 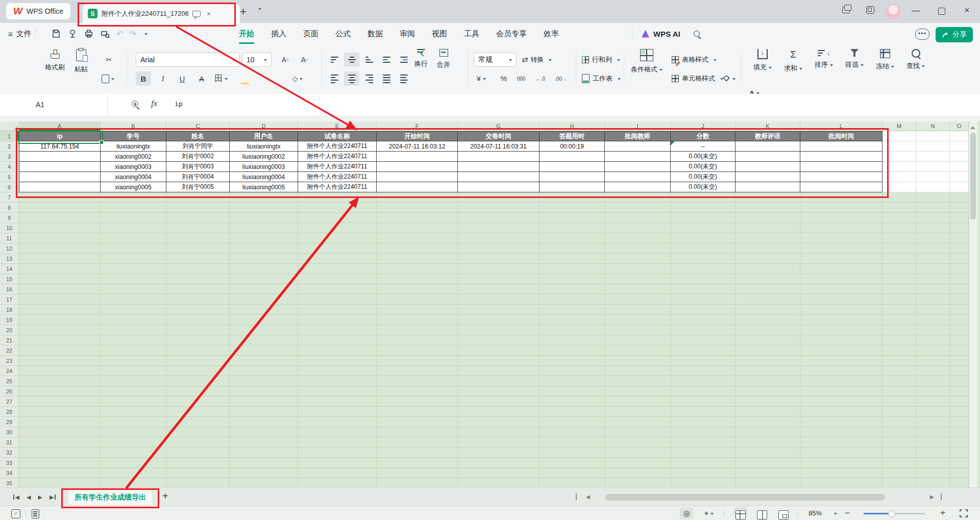 I want to click on cell-O29, so click(x=960, y=422).